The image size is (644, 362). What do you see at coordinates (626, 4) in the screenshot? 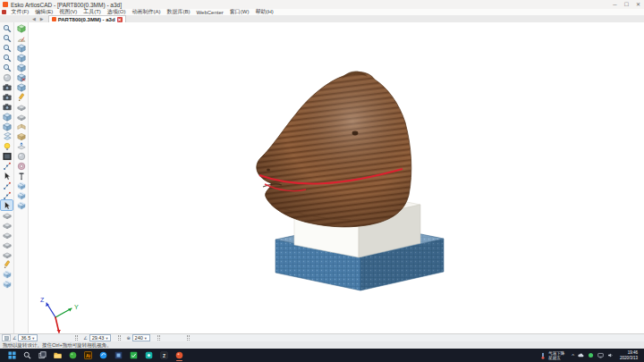
I see `maximize-button: ☐` at bounding box center [626, 4].